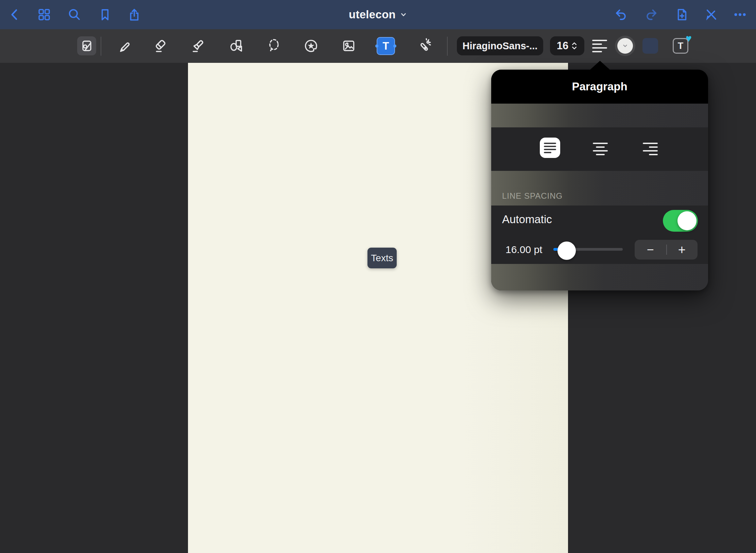 This screenshot has width=756, height=553. I want to click on text-color-swatch, so click(625, 46).